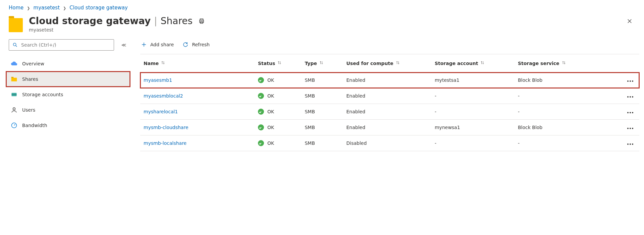 The height and width of the screenshot is (235, 644). What do you see at coordinates (322, 7) in the screenshot?
I see `breadcrumb: Home ❯ myasetest ❯ Cloud storage gateway` at bounding box center [322, 7].